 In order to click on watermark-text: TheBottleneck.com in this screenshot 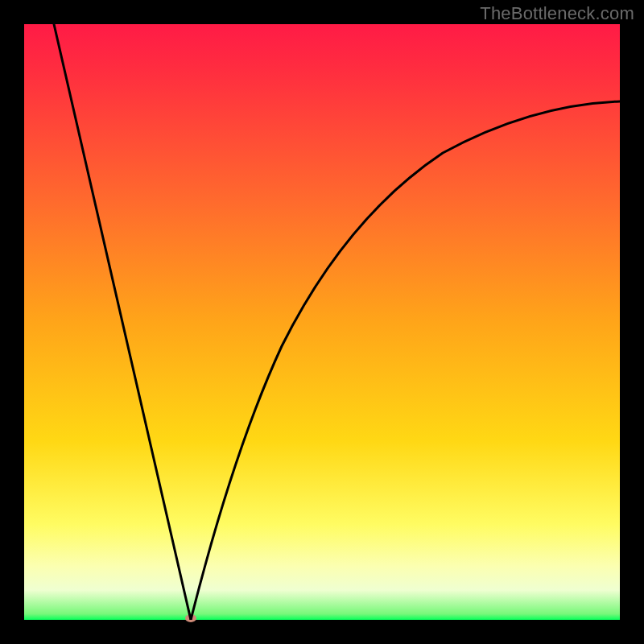, I will do `click(557, 14)`.